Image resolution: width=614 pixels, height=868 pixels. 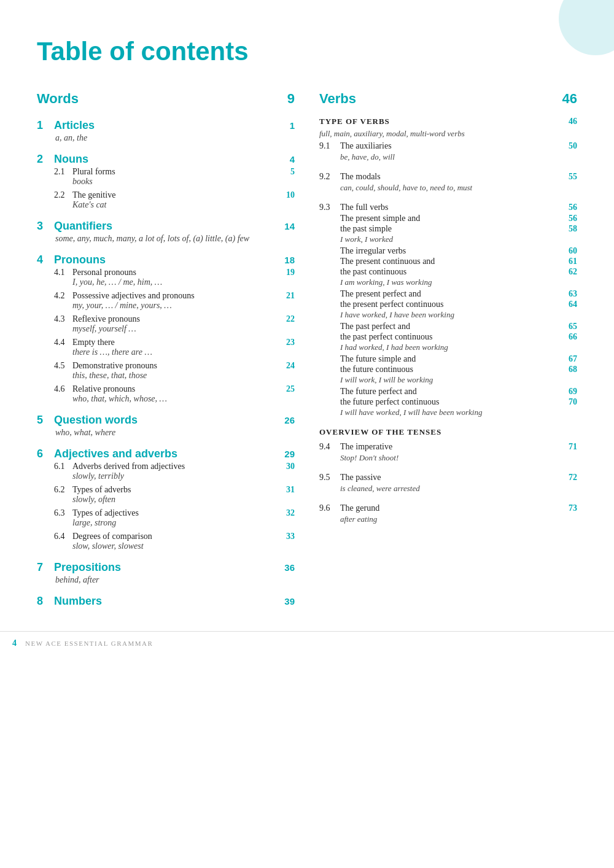 I want to click on item-2-page: 4, so click(x=286, y=160).